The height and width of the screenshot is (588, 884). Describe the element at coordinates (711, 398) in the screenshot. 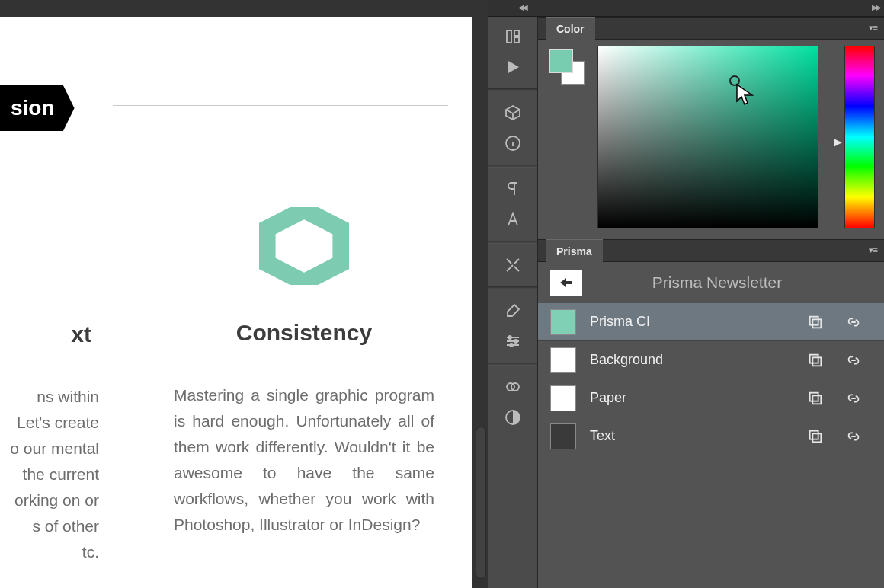

I see `swatch-row: Paper` at that location.